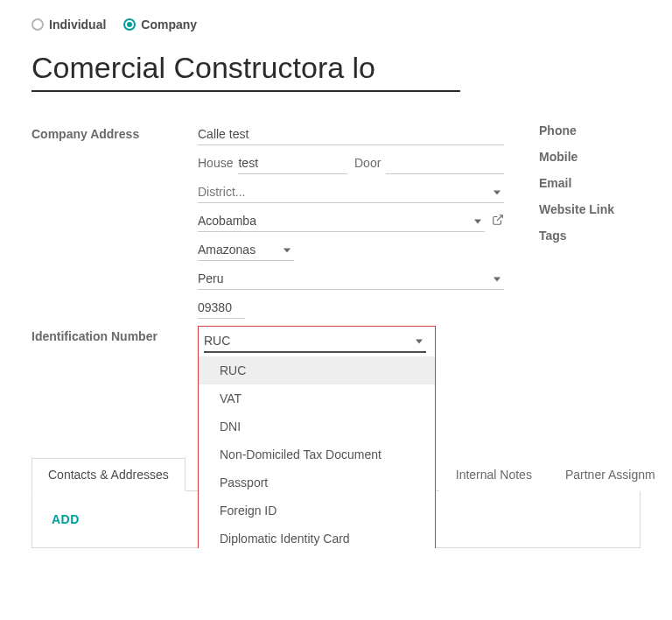  Describe the element at coordinates (221, 308) in the screenshot. I see `zip-input` at that location.